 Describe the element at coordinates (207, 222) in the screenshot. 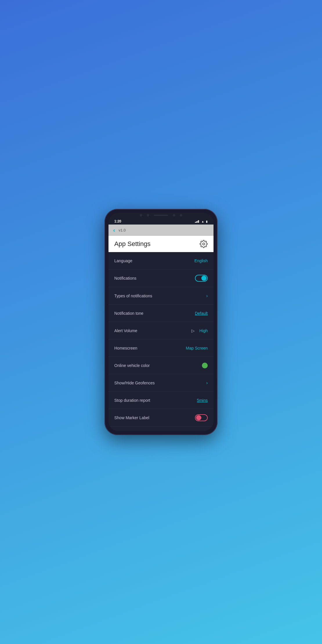

I see `battery-icon: ▮` at that location.